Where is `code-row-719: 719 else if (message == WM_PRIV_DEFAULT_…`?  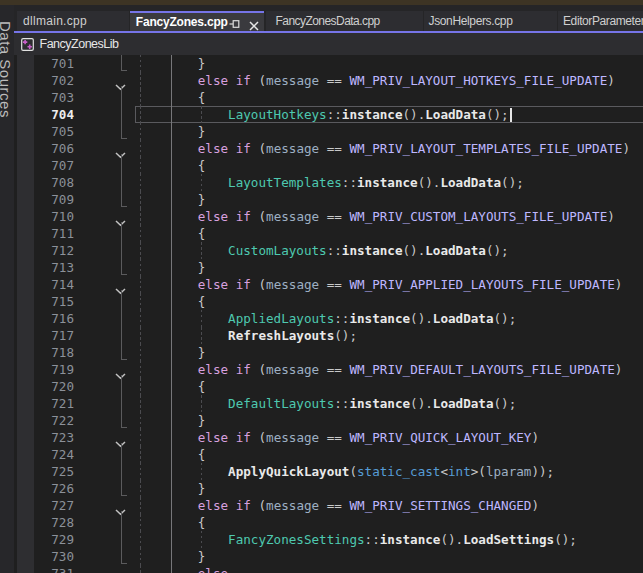
code-row-719: 719 else if (message == WM_PRIV_DEFAULT_… is located at coordinates (328, 370).